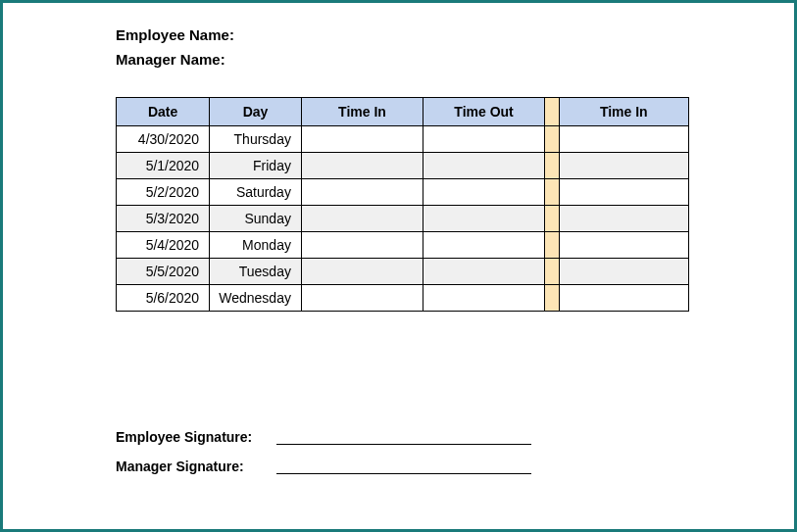 Image resolution: width=797 pixels, height=532 pixels. What do you see at coordinates (163, 298) in the screenshot?
I see `cell-date: 5/6/2020` at bounding box center [163, 298].